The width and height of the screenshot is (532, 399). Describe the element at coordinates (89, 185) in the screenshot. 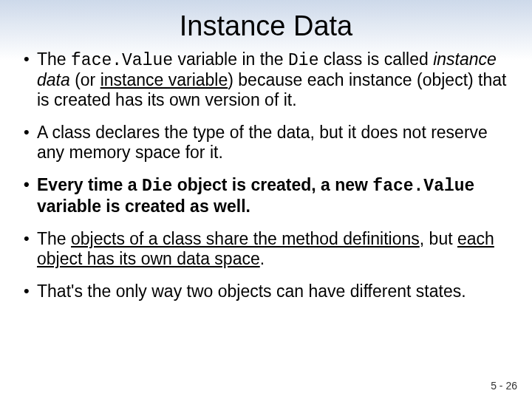

I see `text: Every time a` at that location.